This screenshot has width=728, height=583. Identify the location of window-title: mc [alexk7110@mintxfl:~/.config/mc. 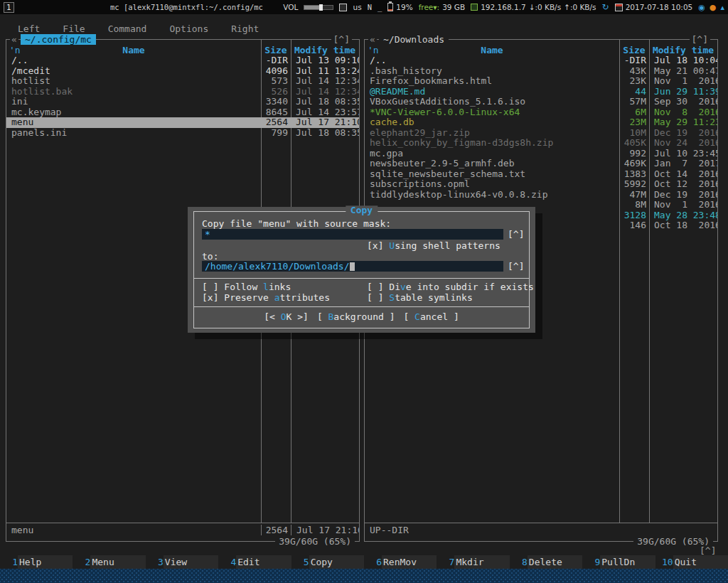
(186, 7).